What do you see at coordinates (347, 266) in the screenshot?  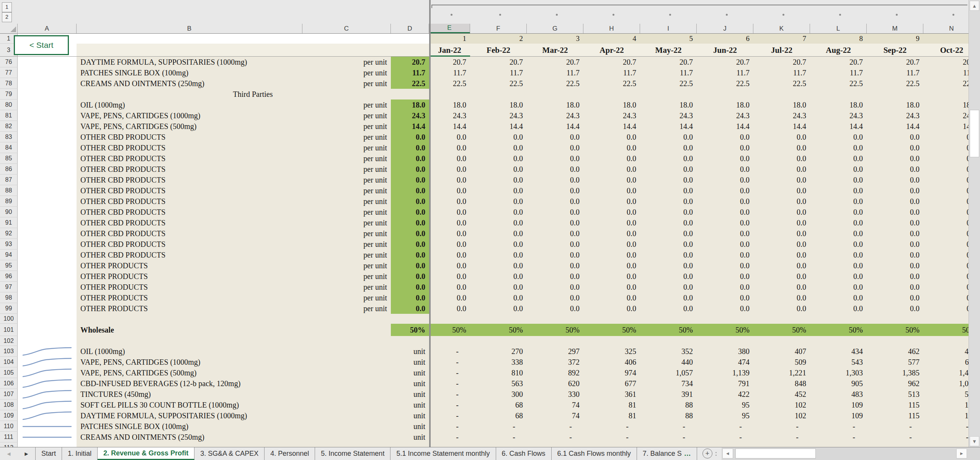 I see `cell-C95: per unit` at bounding box center [347, 266].